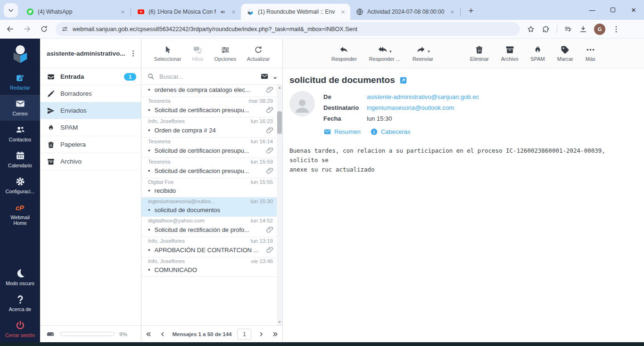  What do you see at coordinates (168, 54) in the screenshot?
I see `list-toolbar-seleccionar: Seleccionar` at bounding box center [168, 54].